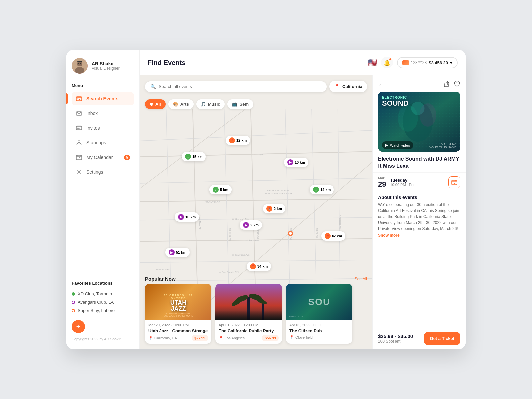 Image resolution: width=532 pixels, height=399 pixels. Describe the element at coordinates (221, 190) in the screenshot. I see `marker-5km: ♪ 5 km` at that location.